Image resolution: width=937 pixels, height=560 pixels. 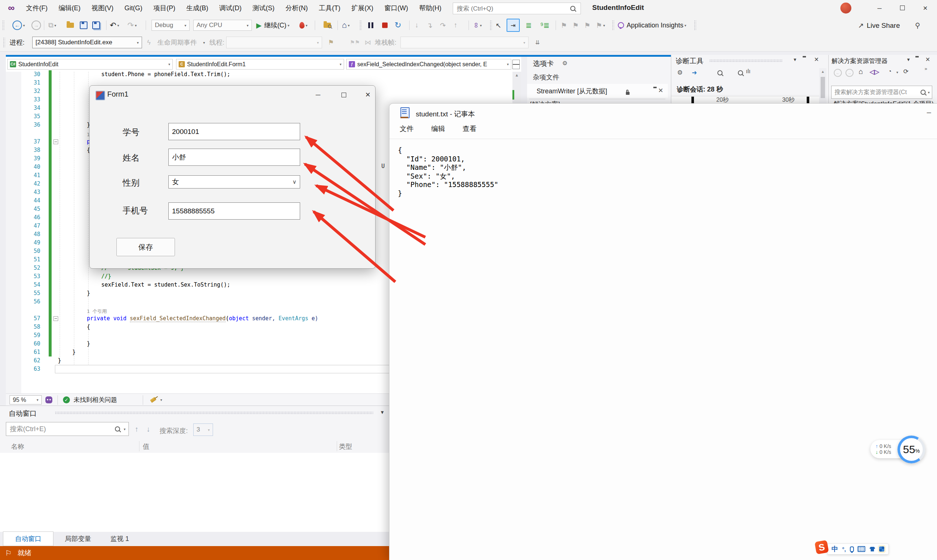 What do you see at coordinates (852, 549) in the screenshot?
I see `microphone-icon` at bounding box center [852, 549].